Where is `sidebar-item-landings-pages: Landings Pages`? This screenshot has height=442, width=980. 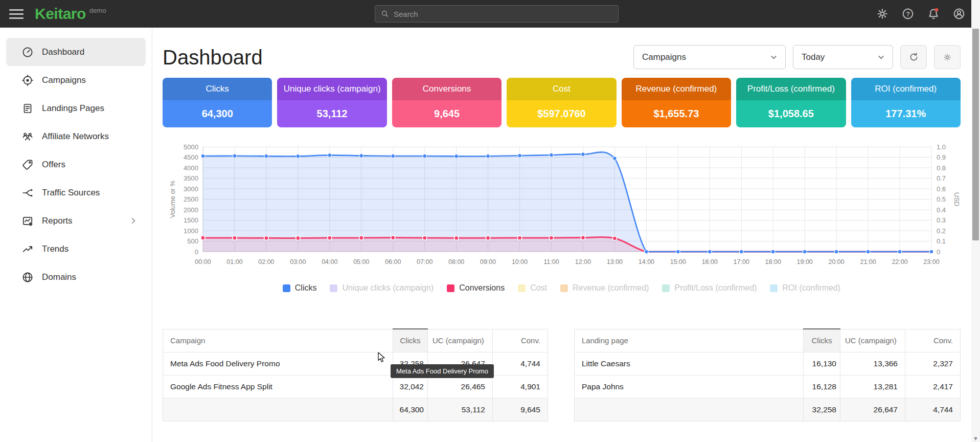 sidebar-item-landings-pages: Landings Pages is located at coordinates (76, 108).